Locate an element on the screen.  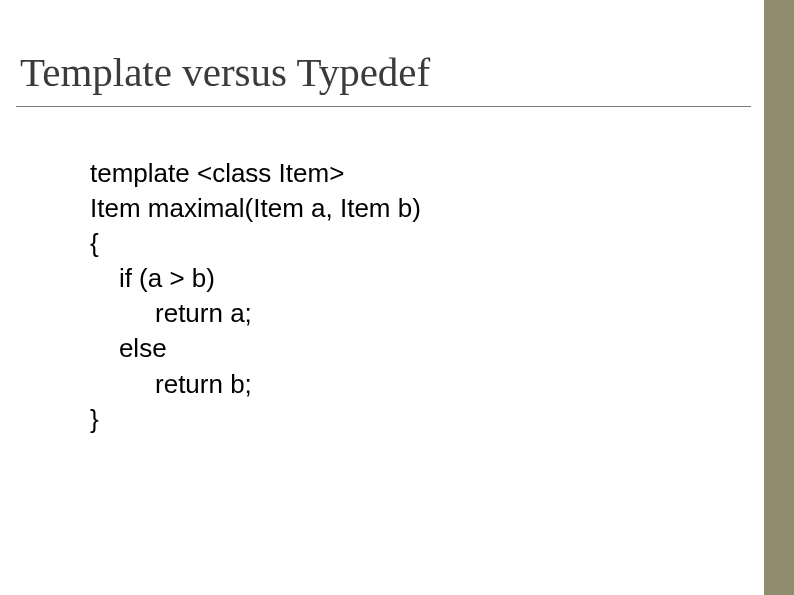
decorative-sidebar is located at coordinates (779, 298).